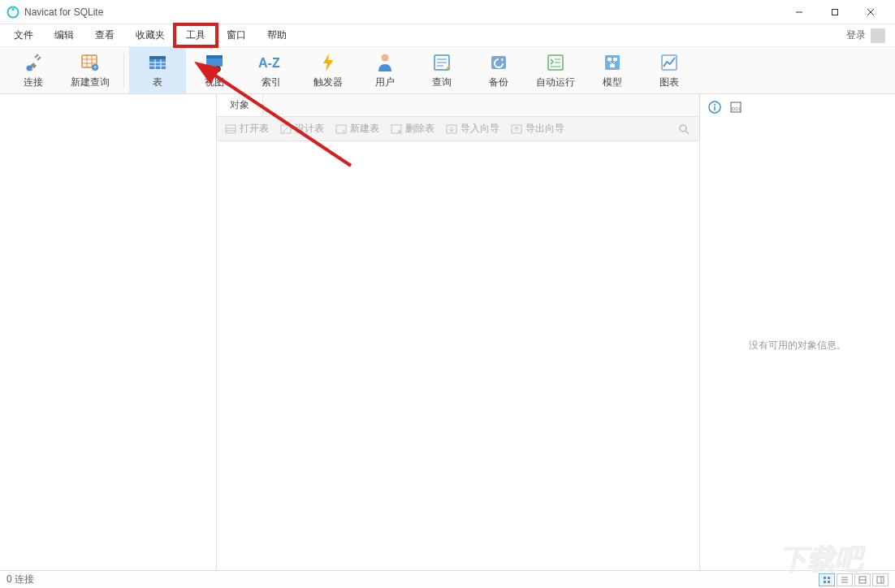  Describe the element at coordinates (105, 36) in the screenshot. I see `menu-view: 查看` at that location.